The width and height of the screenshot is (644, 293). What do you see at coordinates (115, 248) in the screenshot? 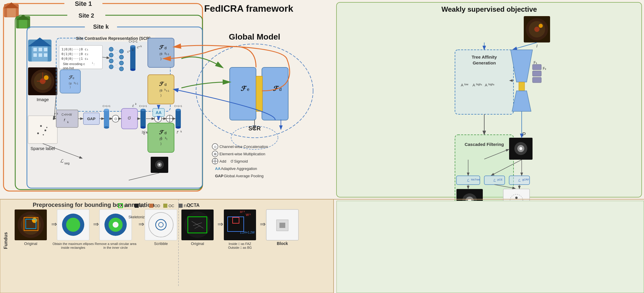
I see `svg-text: in the inner circle` at bounding box center [115, 248].